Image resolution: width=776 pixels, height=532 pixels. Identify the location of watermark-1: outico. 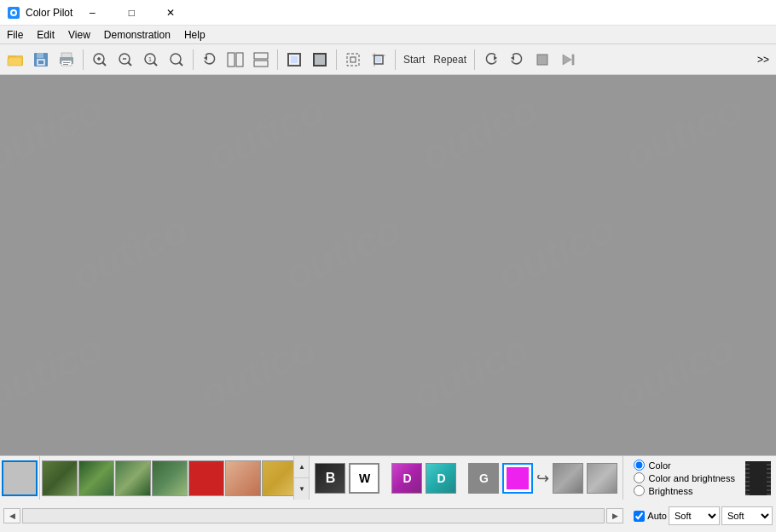
(55, 133).